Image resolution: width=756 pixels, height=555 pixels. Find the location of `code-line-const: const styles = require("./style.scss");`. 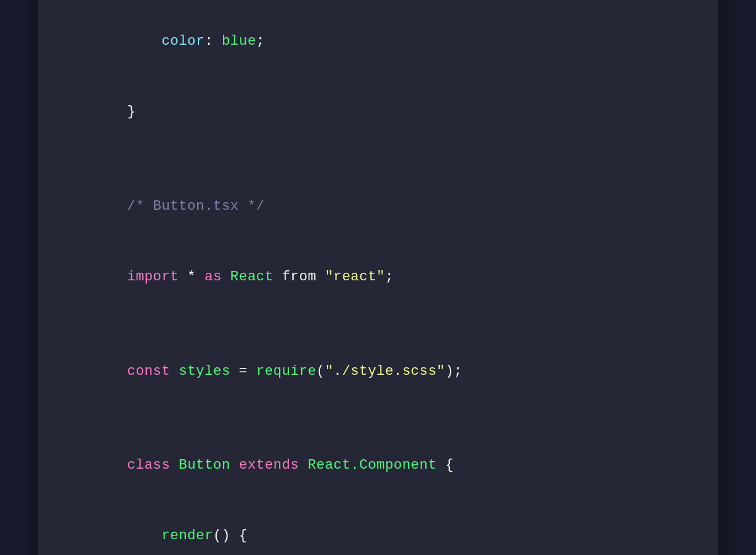

code-line-const: const styles = require("./style.scss"); is located at coordinates (378, 371).